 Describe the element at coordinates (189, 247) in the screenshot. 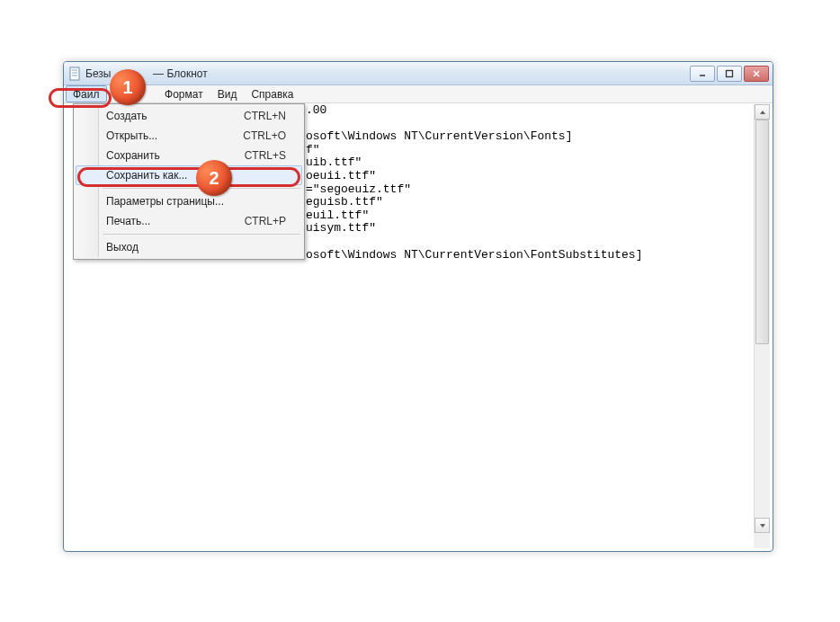

I see `menu-item-exit: Выход` at that location.